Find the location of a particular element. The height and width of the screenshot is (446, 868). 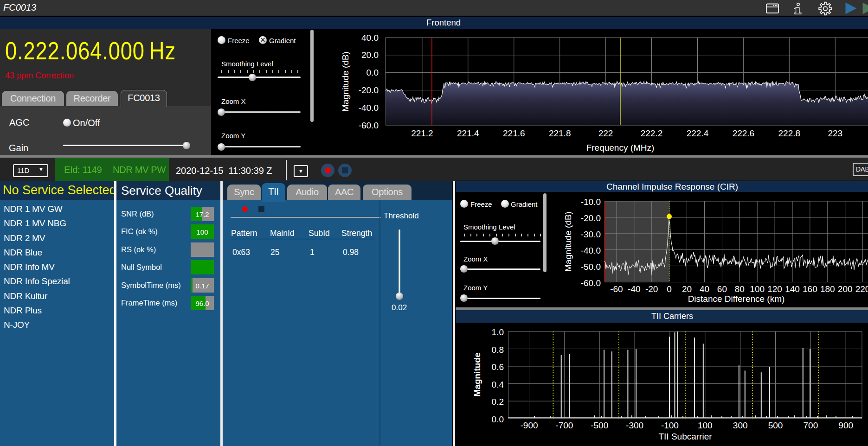

svg-text: 222.6 is located at coordinates (744, 134).